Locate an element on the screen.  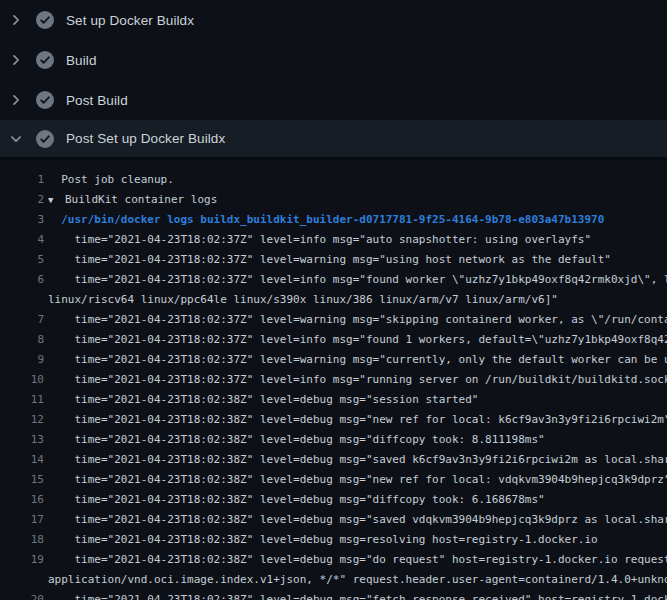
log-line-number: 10 is located at coordinates (22, 380).